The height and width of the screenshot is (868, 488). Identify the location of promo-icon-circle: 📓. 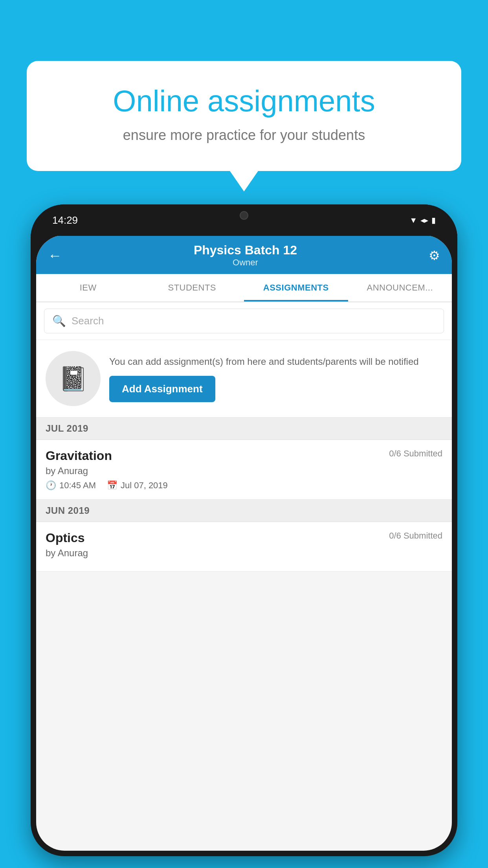
(73, 379).